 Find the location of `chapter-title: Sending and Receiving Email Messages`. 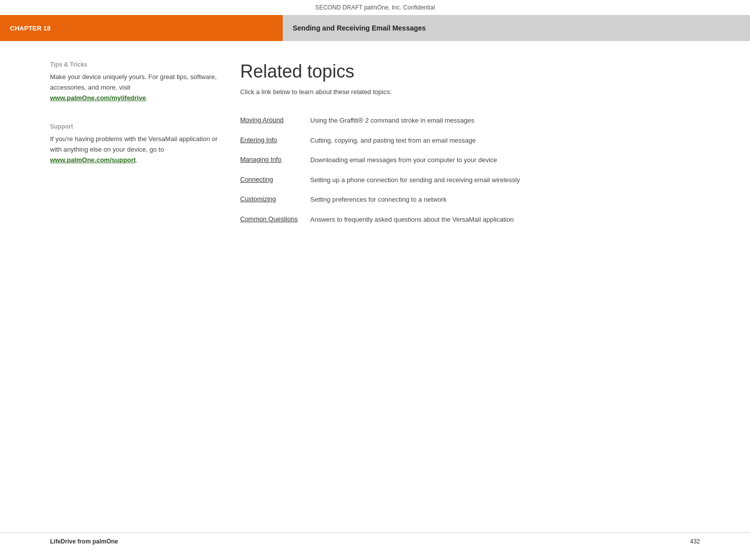

chapter-title: Sending and Receiving Email Messages is located at coordinates (516, 28).